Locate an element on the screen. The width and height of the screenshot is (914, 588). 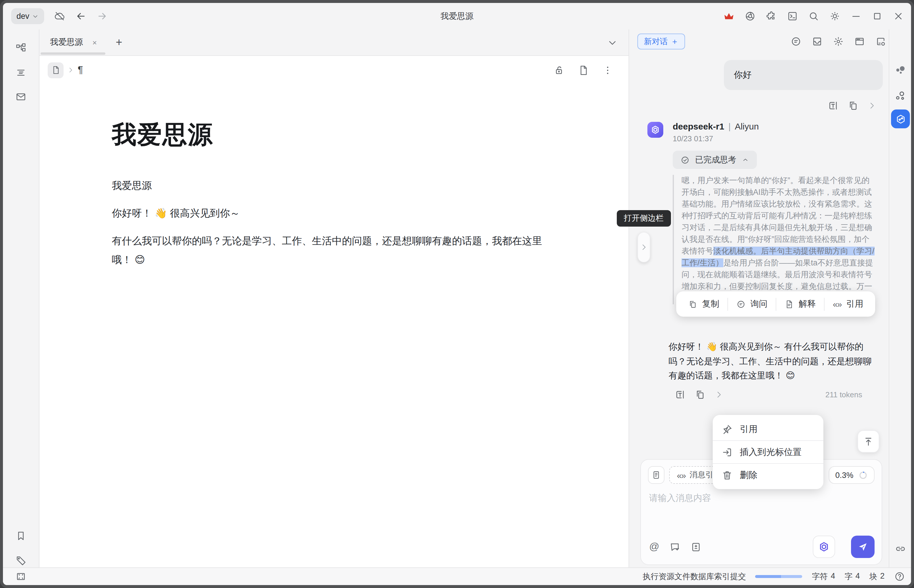
plus-icon: ＋ is located at coordinates (675, 42).